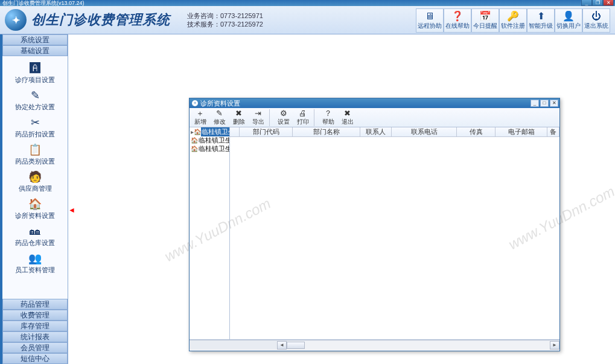 This screenshot has height=364, width=615. What do you see at coordinates (35, 162) in the screenshot?
I see `sidebar-item-label: 药品类别设置` at bounding box center [35, 162].